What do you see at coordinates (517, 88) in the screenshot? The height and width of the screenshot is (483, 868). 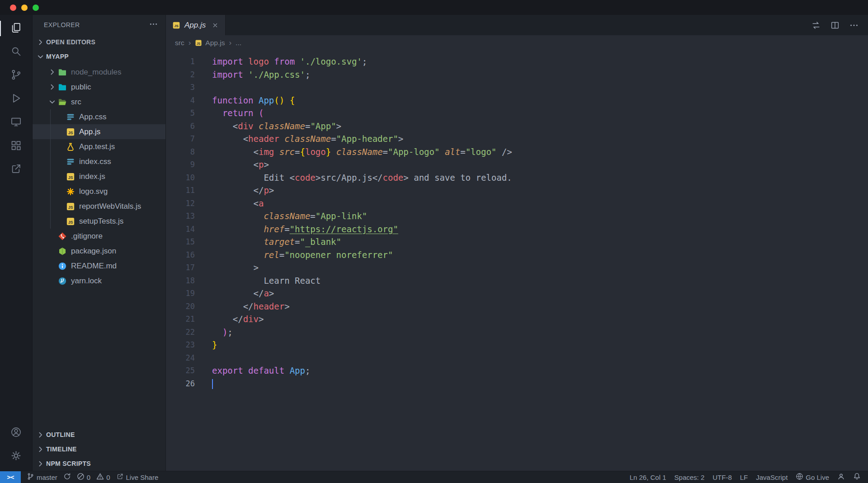 I see `code-line-3: 3` at bounding box center [517, 88].